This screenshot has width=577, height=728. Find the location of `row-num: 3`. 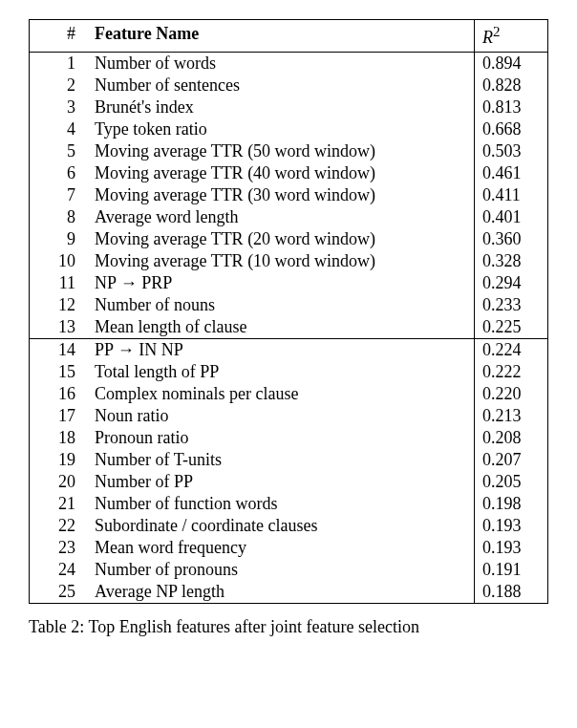

row-num: 3 is located at coordinates (59, 107).